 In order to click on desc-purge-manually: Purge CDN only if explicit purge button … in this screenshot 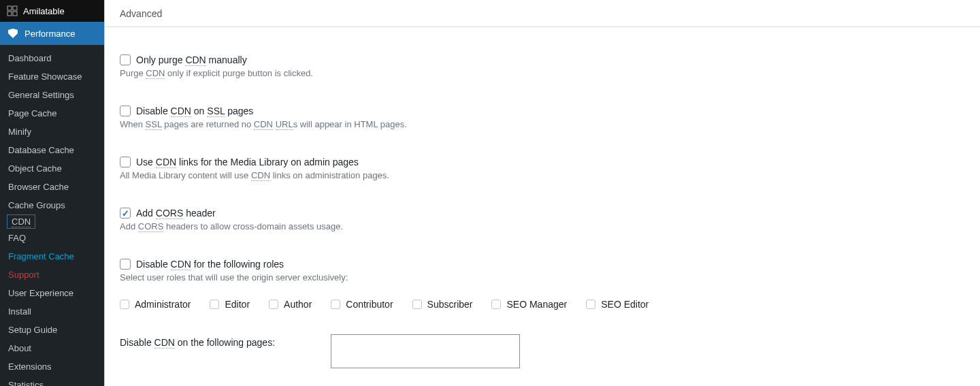, I will do `click(542, 74)`.